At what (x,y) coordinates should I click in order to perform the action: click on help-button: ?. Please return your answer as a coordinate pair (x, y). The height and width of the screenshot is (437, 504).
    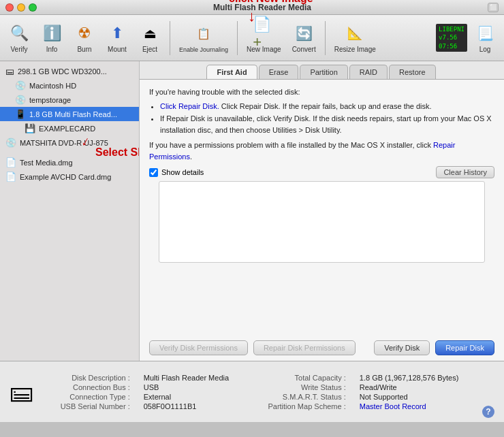
    Looking at the image, I should click on (488, 412).